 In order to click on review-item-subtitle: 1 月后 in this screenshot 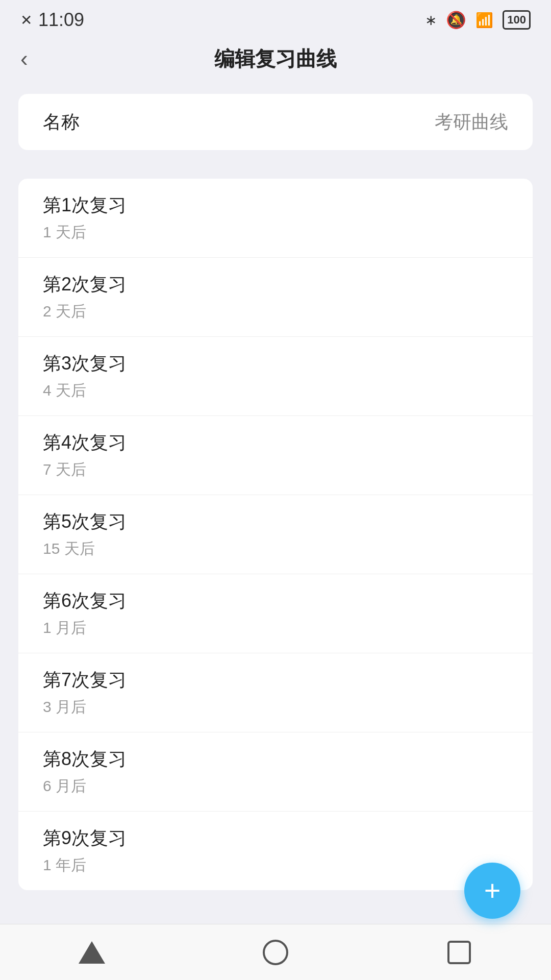, I will do `click(276, 628)`.